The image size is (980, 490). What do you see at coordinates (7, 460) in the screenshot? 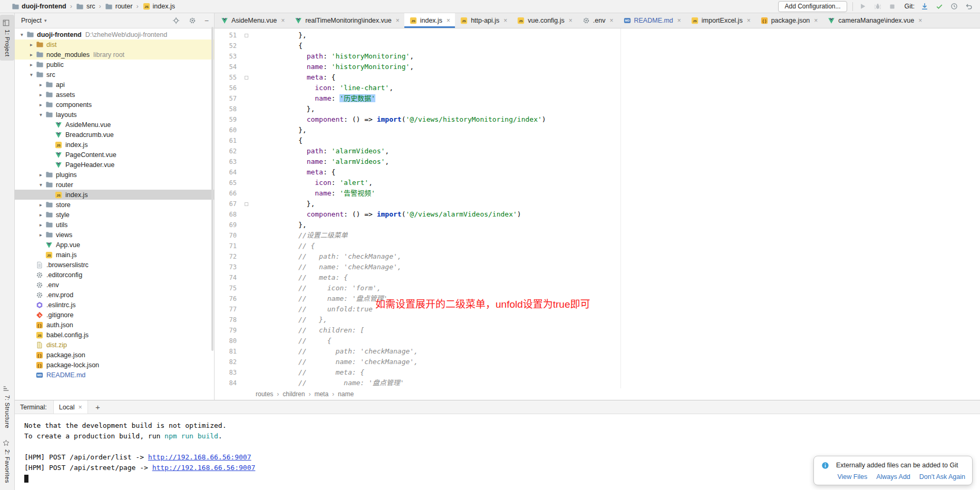
I see `tool-tab-favorites: 2: Favorites` at bounding box center [7, 460].